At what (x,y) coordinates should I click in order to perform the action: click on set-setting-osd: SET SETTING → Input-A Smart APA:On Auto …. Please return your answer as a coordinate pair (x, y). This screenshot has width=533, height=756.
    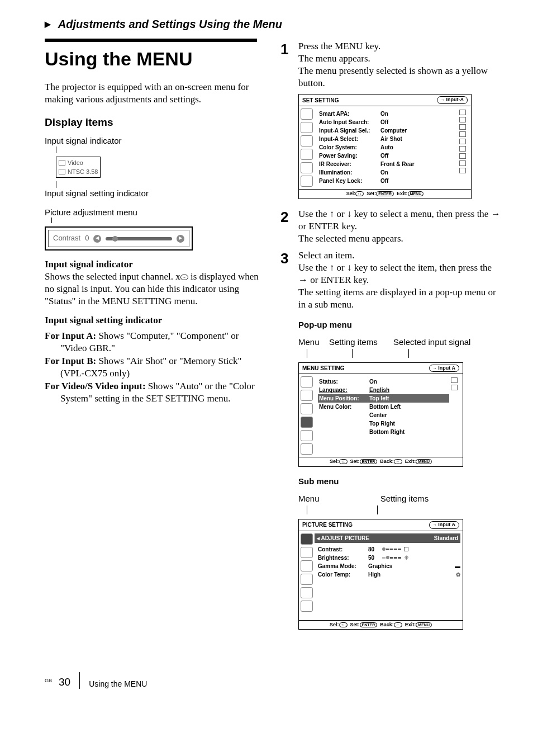
    Looking at the image, I should click on (385, 147).